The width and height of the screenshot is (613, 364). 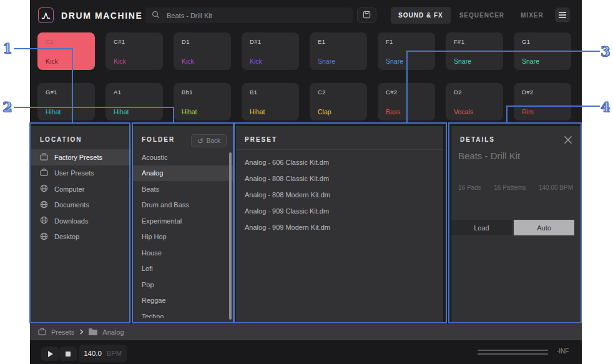 What do you see at coordinates (256, 16) in the screenshot?
I see `search-input` at bounding box center [256, 16].